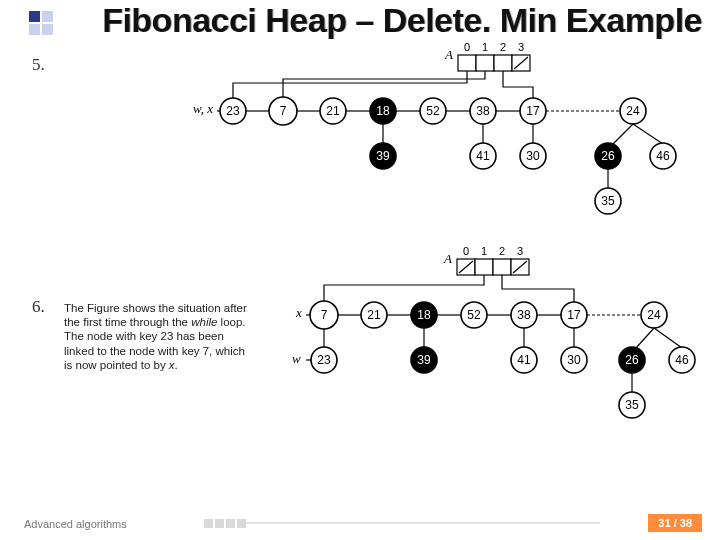  What do you see at coordinates (76, 524) in the screenshot?
I see `footer-label: Advanced algorithms` at bounding box center [76, 524].